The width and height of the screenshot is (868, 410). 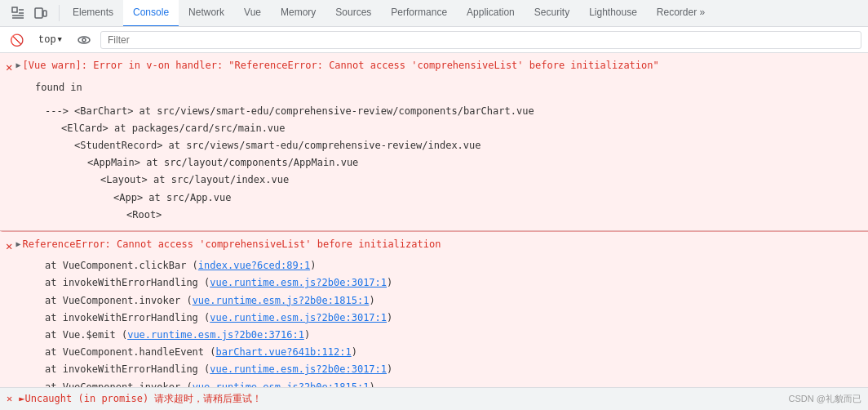 What do you see at coordinates (436, 163) in the screenshot?
I see `error1-stack-3: <AppMain> at src/layout/components/AppMa…` at bounding box center [436, 163].